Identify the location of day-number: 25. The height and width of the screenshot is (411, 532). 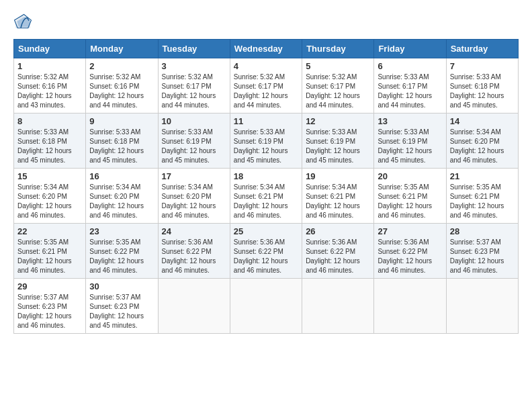
(266, 231).